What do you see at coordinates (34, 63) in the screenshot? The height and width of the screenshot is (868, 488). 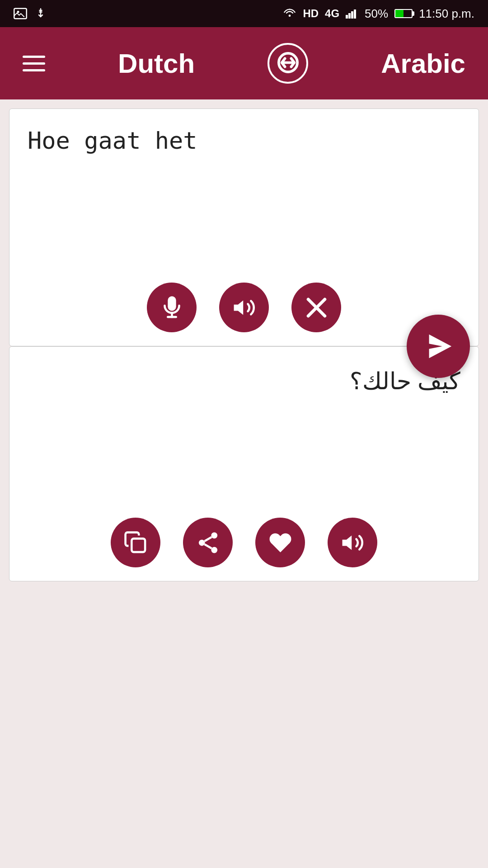 I see `menu-button` at bounding box center [34, 63].